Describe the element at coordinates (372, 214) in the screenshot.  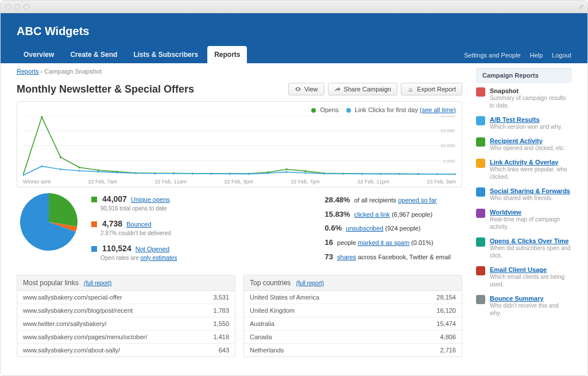
I see `metric-link-1: clicked a link` at that location.